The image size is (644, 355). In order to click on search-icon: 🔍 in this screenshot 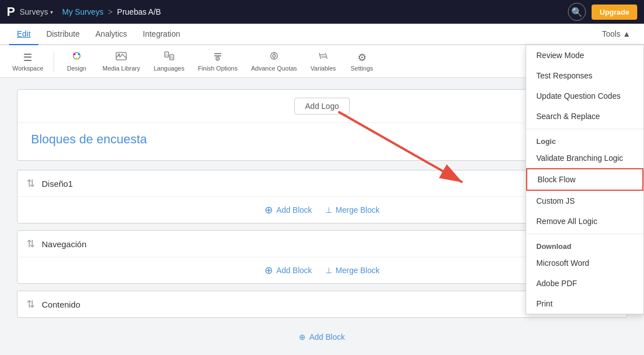, I will do `click(577, 12)`.